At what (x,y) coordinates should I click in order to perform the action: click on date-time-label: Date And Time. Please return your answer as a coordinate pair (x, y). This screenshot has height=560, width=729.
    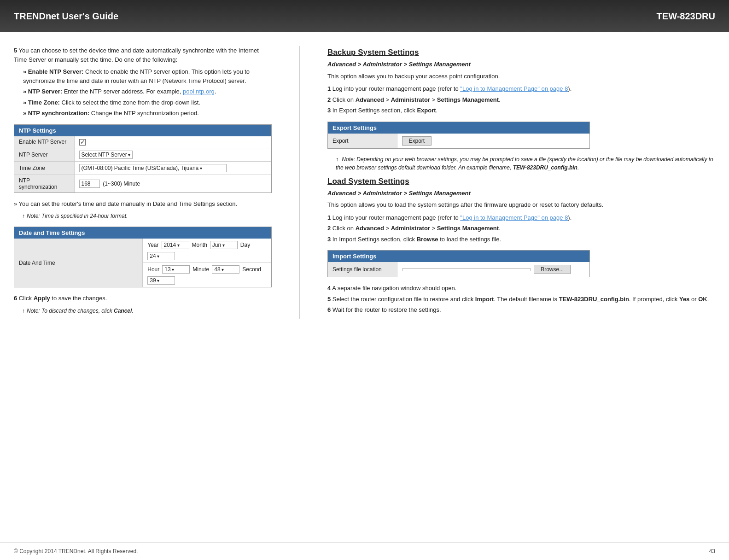
    Looking at the image, I should click on (78, 262).